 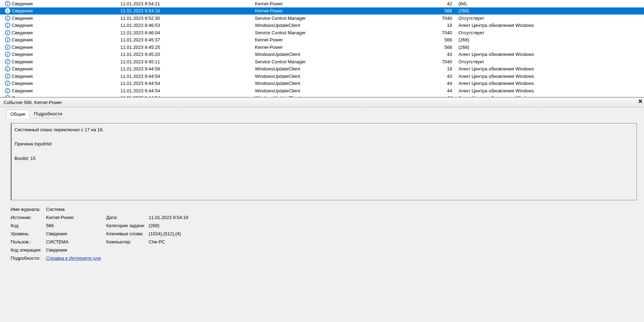 What do you see at coordinates (322, 11) in the screenshot?
I see `table-row: iСведения11.01.2023 8:54:18Kernel-Power5…` at bounding box center [322, 11].